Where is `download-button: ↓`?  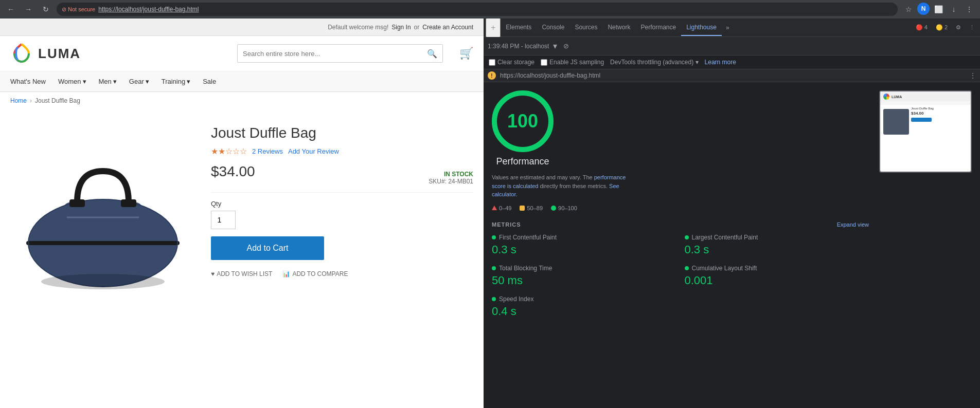 download-button: ↓ is located at coordinates (954, 9).